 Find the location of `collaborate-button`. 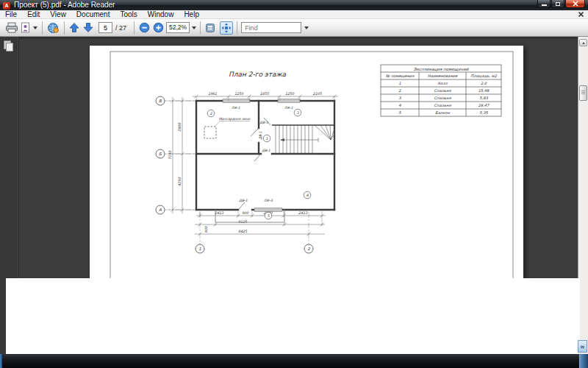

collaborate-button is located at coordinates (53, 28).